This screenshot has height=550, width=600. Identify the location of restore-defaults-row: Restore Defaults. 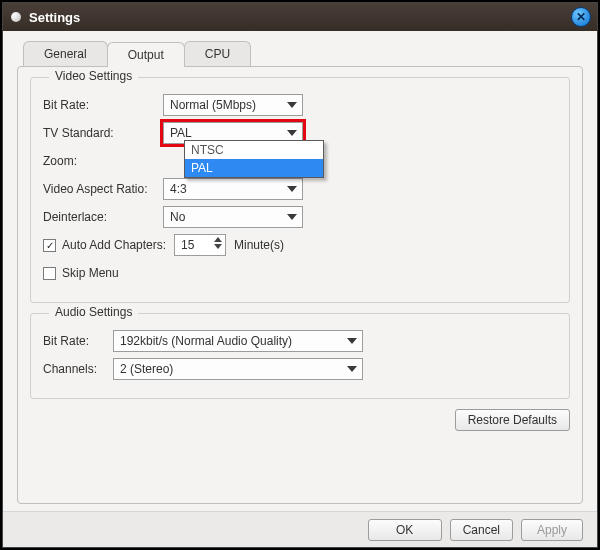
(300, 420).